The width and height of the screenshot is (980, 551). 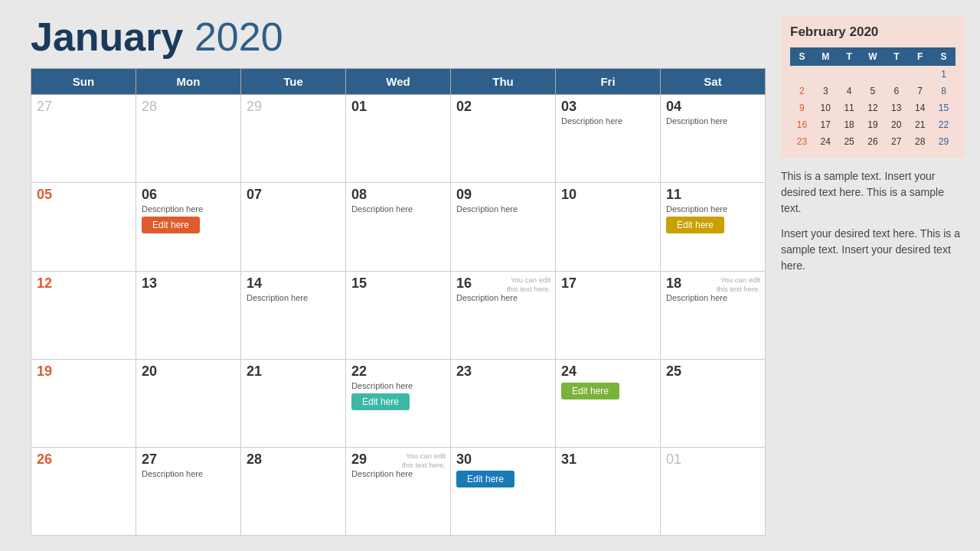 What do you see at coordinates (873, 249) in the screenshot?
I see `text-block-2: Insert your desired text here. This is a…` at bounding box center [873, 249].